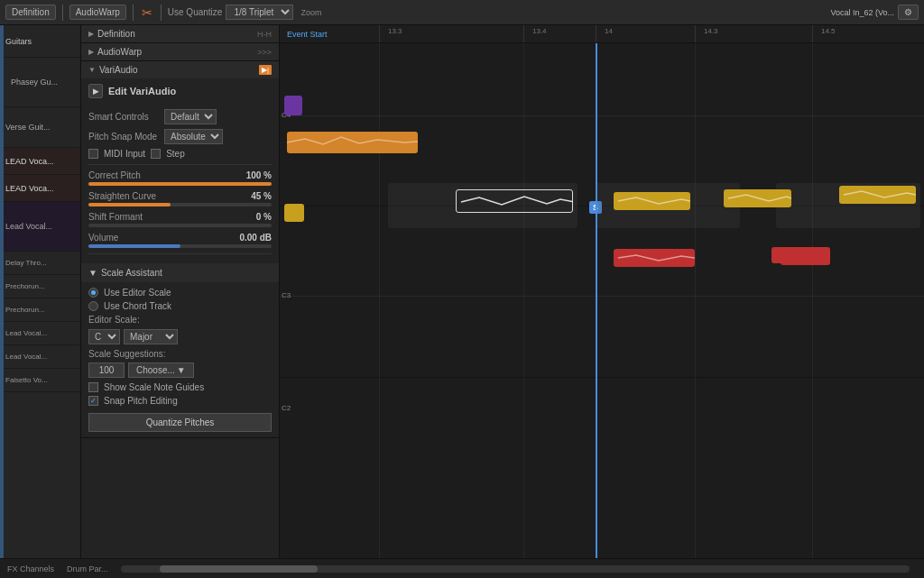 This screenshot has width=924, height=578. I want to click on track-name-phasey: Phasey Gu..., so click(34, 82).